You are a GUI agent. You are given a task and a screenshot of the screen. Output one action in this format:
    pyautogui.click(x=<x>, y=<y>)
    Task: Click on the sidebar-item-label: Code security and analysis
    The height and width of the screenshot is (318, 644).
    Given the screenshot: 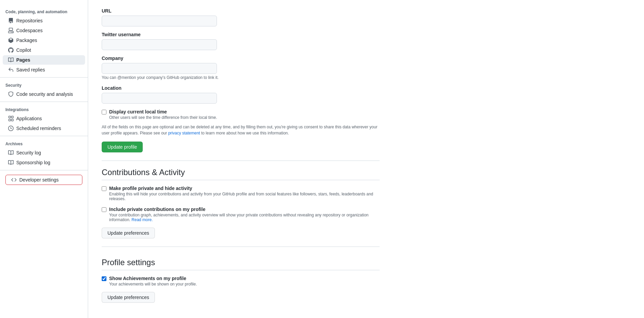 What is the action you would take?
    pyautogui.click(x=45, y=94)
    